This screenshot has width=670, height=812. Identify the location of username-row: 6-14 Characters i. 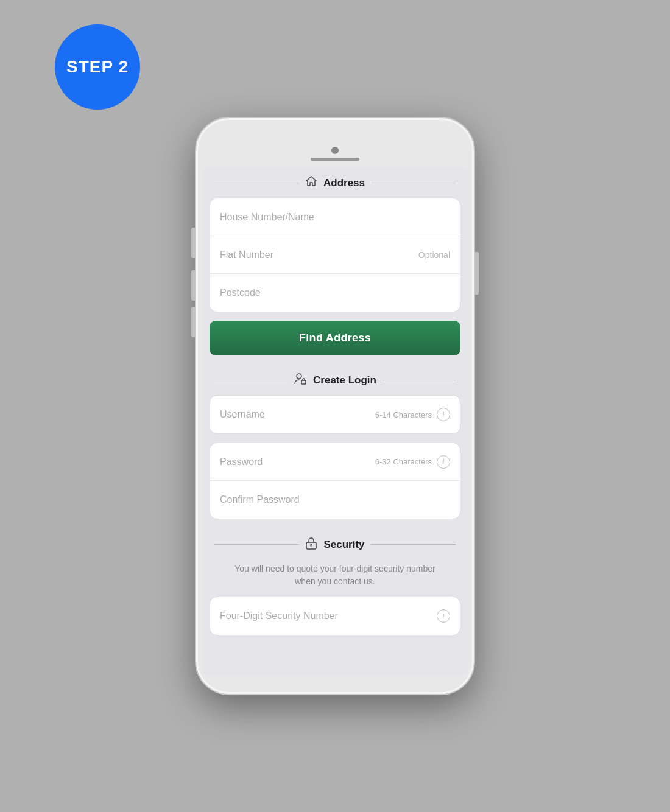
(335, 415).